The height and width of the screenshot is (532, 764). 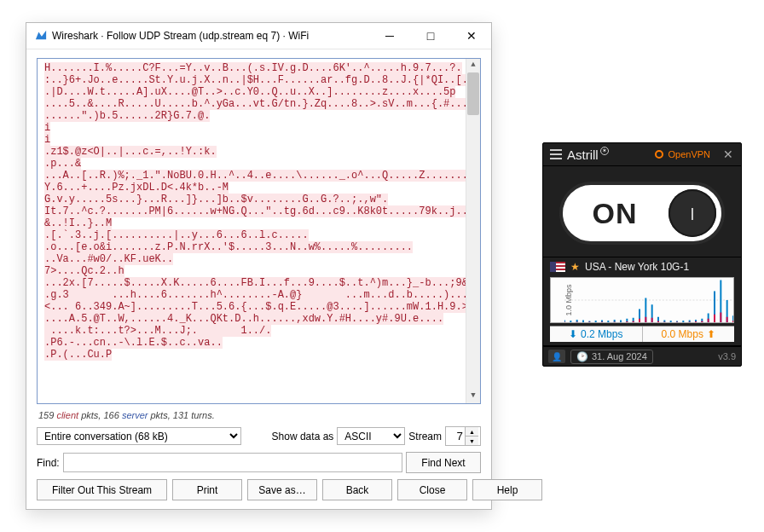 What do you see at coordinates (259, 489) in the screenshot?
I see `button-bar: Filter Out This Stream Print Save as… Ba…` at bounding box center [259, 489].